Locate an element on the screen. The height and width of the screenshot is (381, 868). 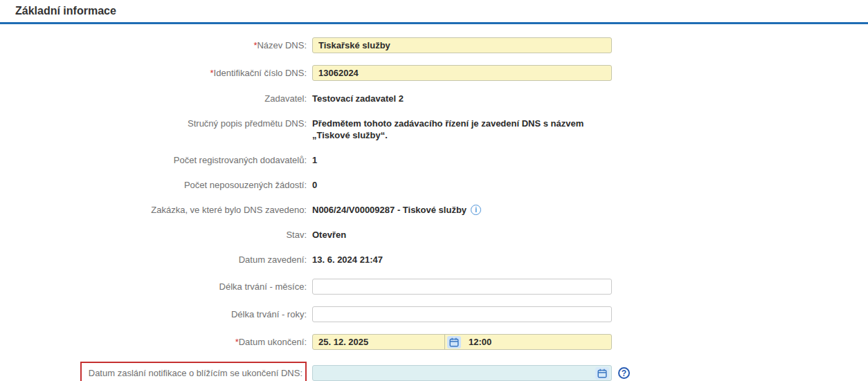
form-row-delka-roky: Délka trvání - roky: is located at coordinates (434, 314).